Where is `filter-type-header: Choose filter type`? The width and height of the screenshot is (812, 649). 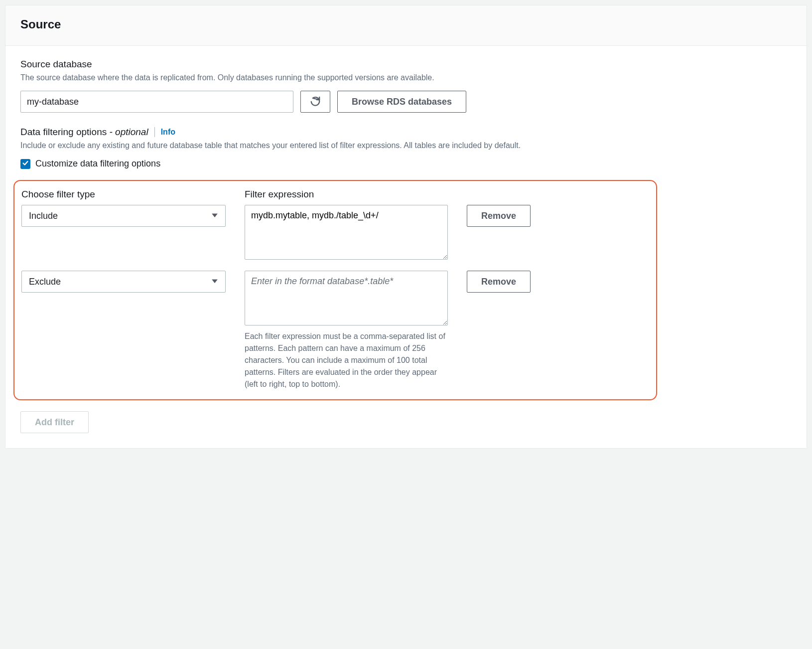 filter-type-header: Choose filter type is located at coordinates (124, 194).